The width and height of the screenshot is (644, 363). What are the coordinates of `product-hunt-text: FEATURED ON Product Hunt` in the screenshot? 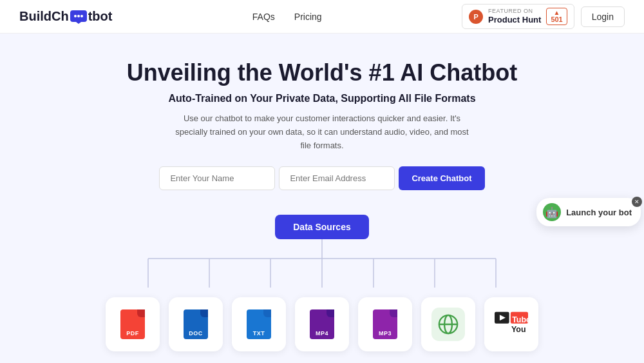 It's located at (515, 16).